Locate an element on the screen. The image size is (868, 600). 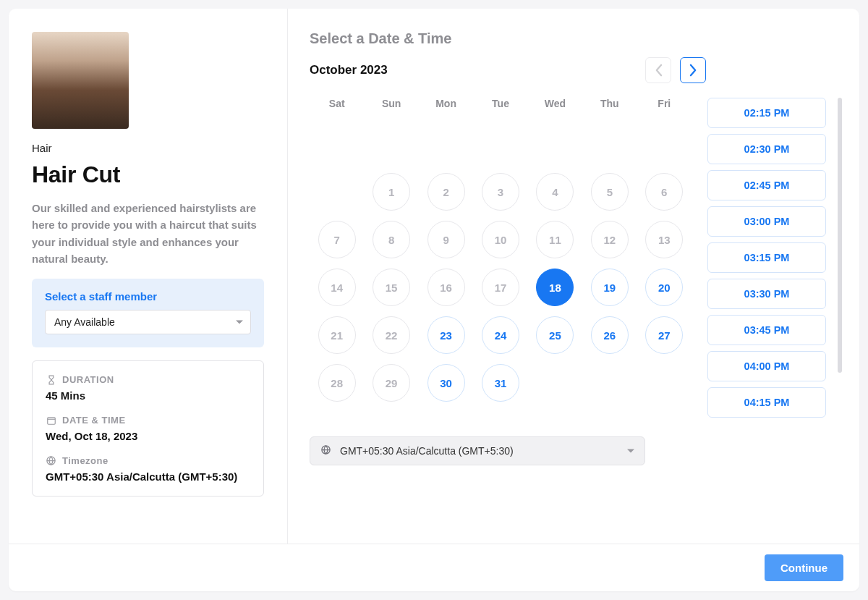
day-available: 31 is located at coordinates (501, 383).